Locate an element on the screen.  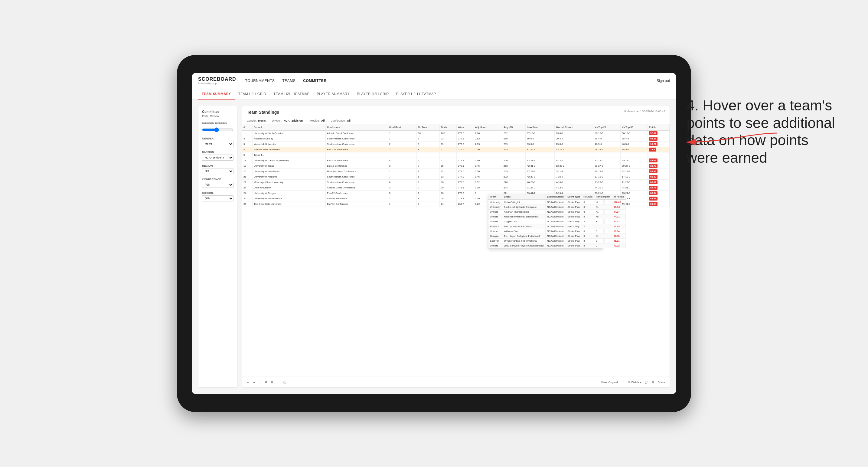
table-row: 19 University of Texas Big 12 Conference… is located at coordinates (456, 166).